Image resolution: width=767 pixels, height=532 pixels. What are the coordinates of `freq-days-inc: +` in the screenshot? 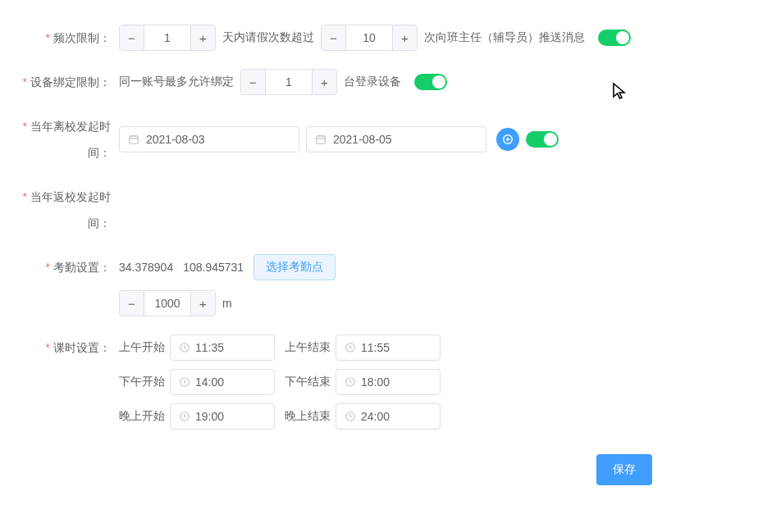 It's located at (203, 38).